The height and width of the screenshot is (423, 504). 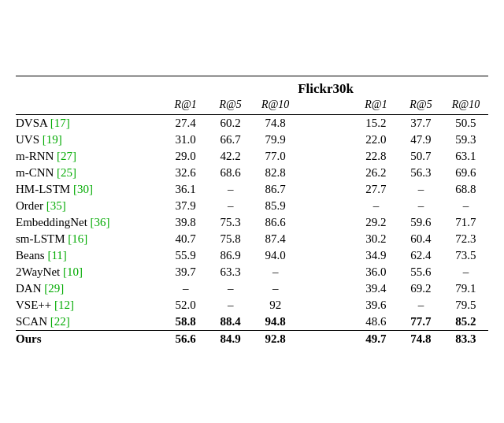 What do you see at coordinates (421, 322) in the screenshot?
I see `flickr-value: 77.7` at bounding box center [421, 322].